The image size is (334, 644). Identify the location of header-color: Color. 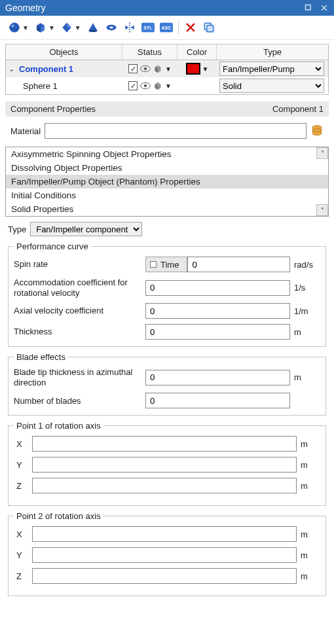
(197, 52).